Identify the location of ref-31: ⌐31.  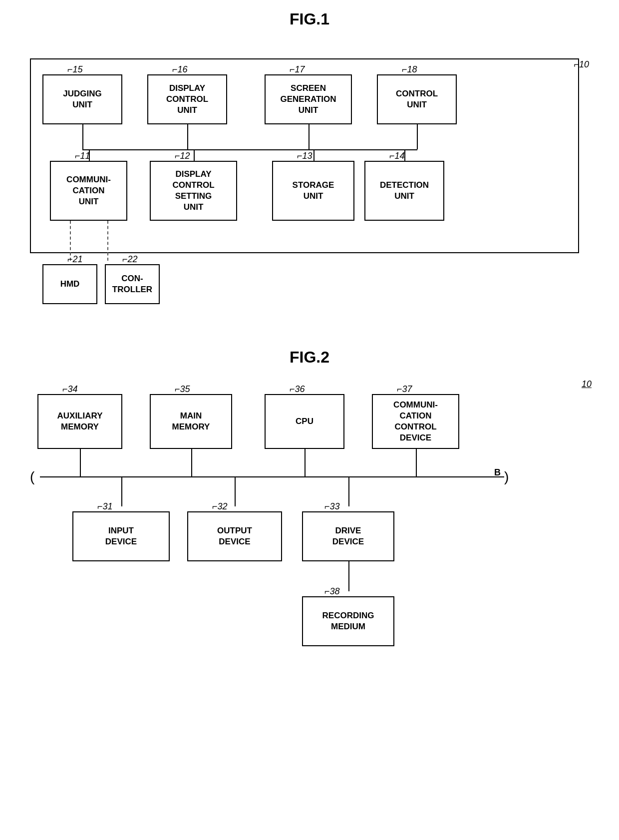
(105, 506).